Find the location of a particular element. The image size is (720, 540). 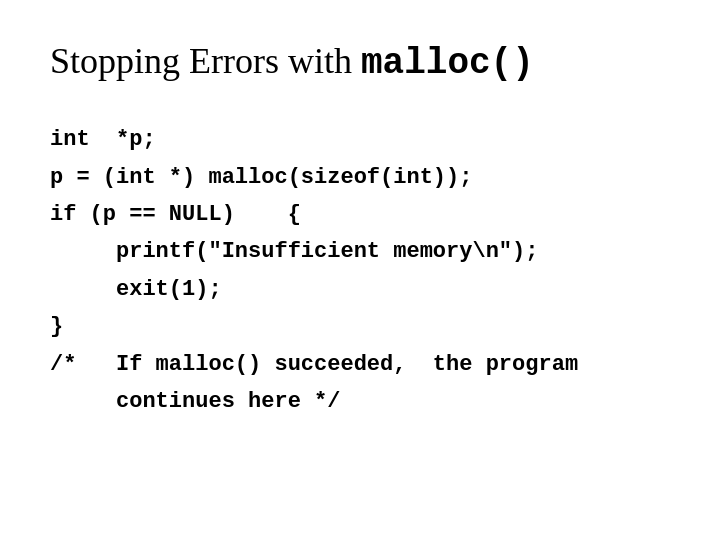

title-text: Stopping Errors with is located at coordinates (206, 61).